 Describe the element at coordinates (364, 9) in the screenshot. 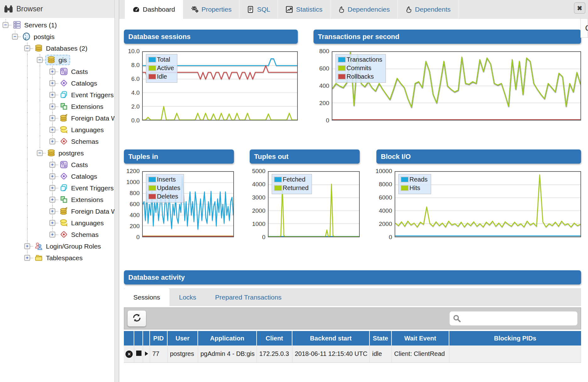

I see `tab-dependencies: Dependencies` at that location.